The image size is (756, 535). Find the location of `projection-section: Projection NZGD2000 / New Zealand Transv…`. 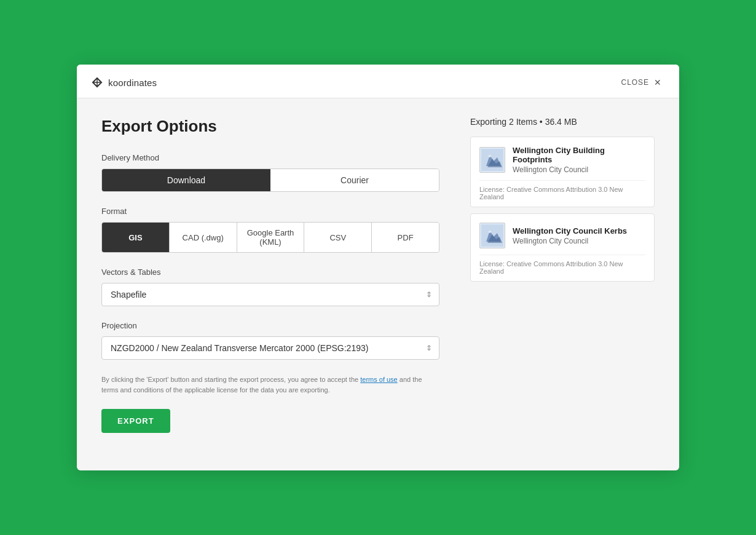

projection-section: Projection NZGD2000 / New Zealand Transv… is located at coordinates (270, 341).